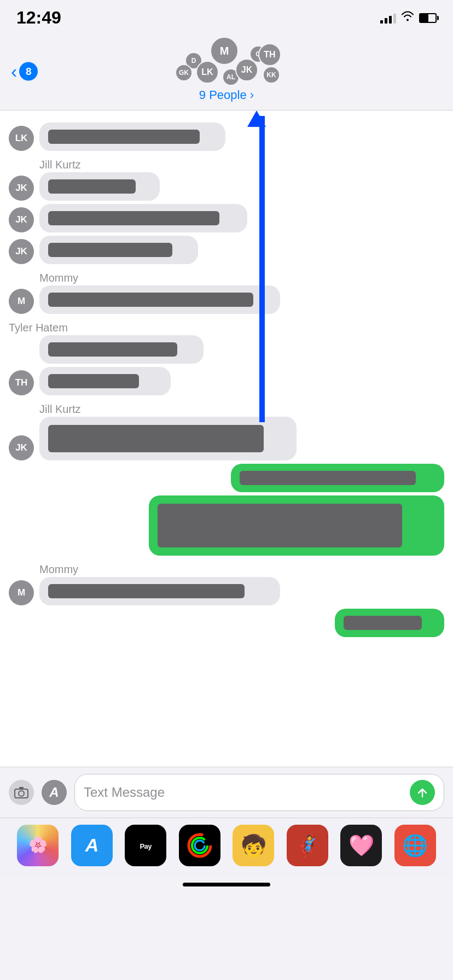  I want to click on avatar-th-header: TH, so click(270, 55).